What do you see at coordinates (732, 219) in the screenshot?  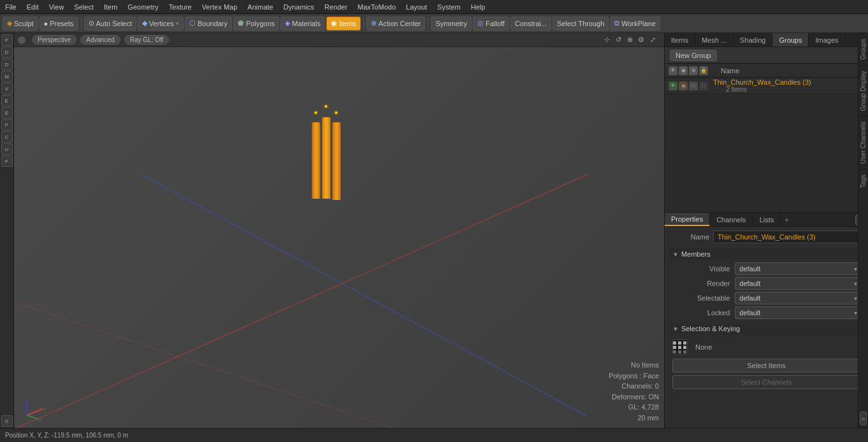 I see `props-tab-channels: Channels` at bounding box center [732, 219].